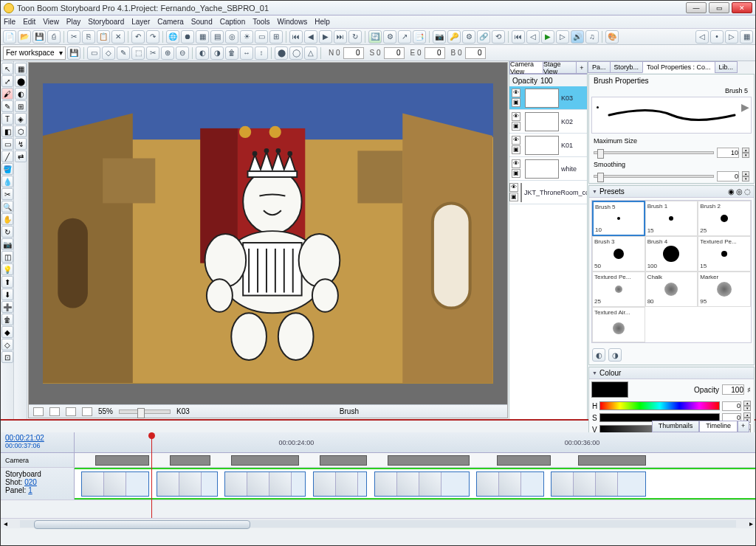 The height and width of the screenshot is (546, 756). Describe the element at coordinates (484, 37) in the screenshot. I see `link-icon: 🔗` at that location.